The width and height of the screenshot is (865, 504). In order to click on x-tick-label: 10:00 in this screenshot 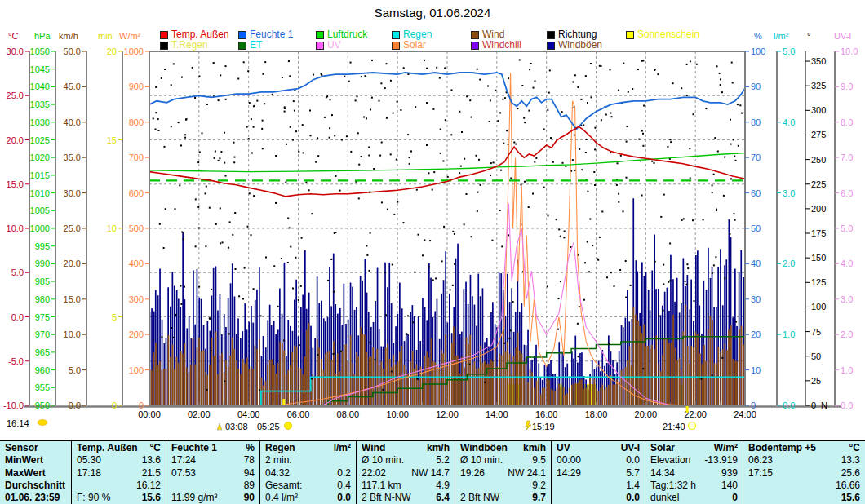, I will do `click(397, 414)`.